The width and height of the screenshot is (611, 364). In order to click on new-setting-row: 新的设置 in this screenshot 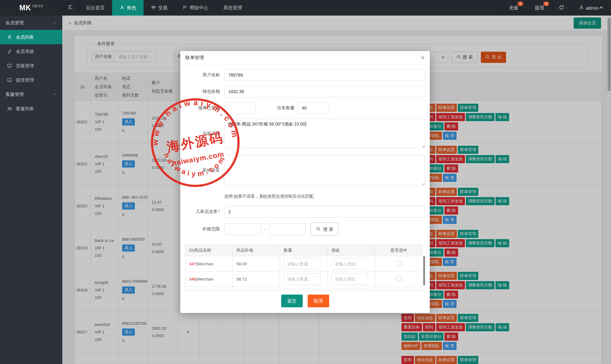, I will do `click(305, 170)`.